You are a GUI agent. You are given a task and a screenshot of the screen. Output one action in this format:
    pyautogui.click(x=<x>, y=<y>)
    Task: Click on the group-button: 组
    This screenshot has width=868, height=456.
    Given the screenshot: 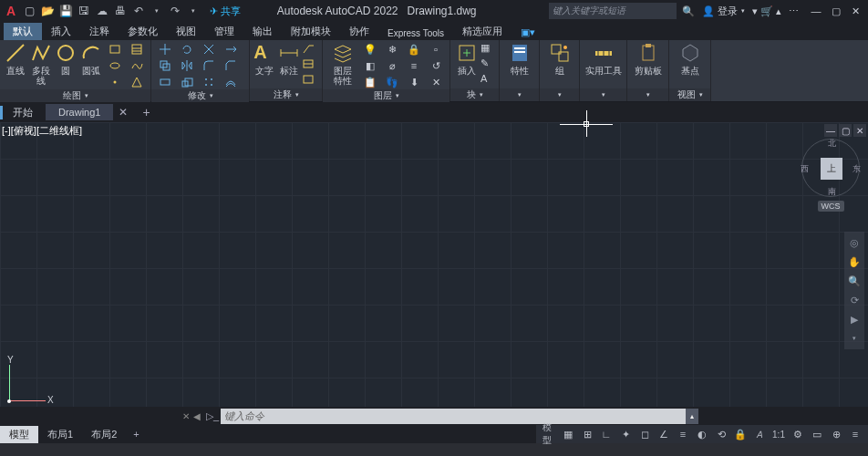 What is the action you would take?
    pyautogui.click(x=560, y=65)
    